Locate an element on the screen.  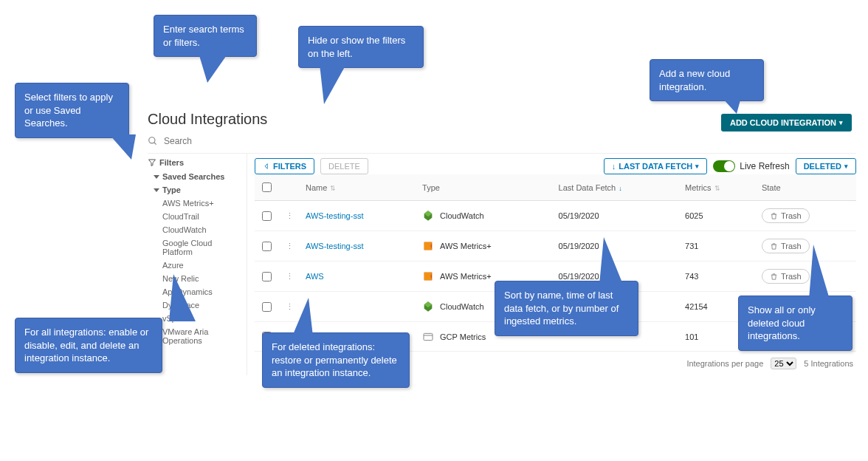
live-refresh-label: Live Refresh is located at coordinates (765, 166).